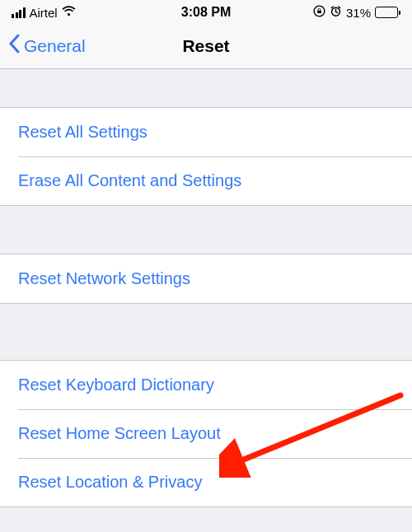 This screenshot has width=412, height=532. Describe the element at coordinates (206, 385) in the screenshot. I see `reset-keyboard-dictionary: Reset Keyboard Dictionary` at that location.